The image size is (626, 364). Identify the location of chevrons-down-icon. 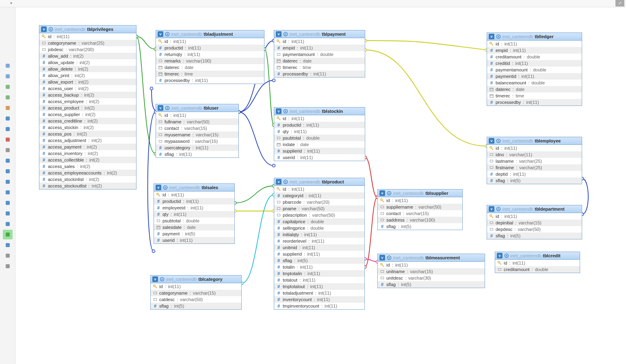
(8, 66).